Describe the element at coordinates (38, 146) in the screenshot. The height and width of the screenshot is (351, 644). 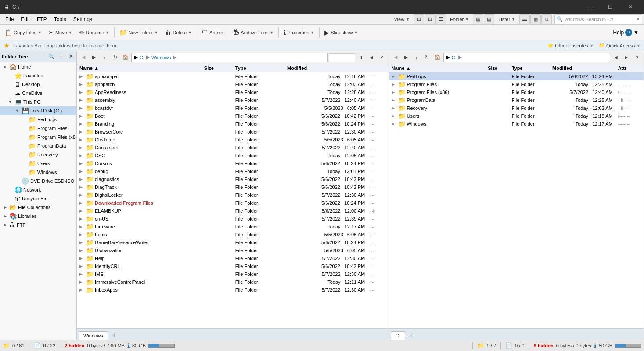
I see `tree-item-programdata: 📁 ProgramData` at that location.